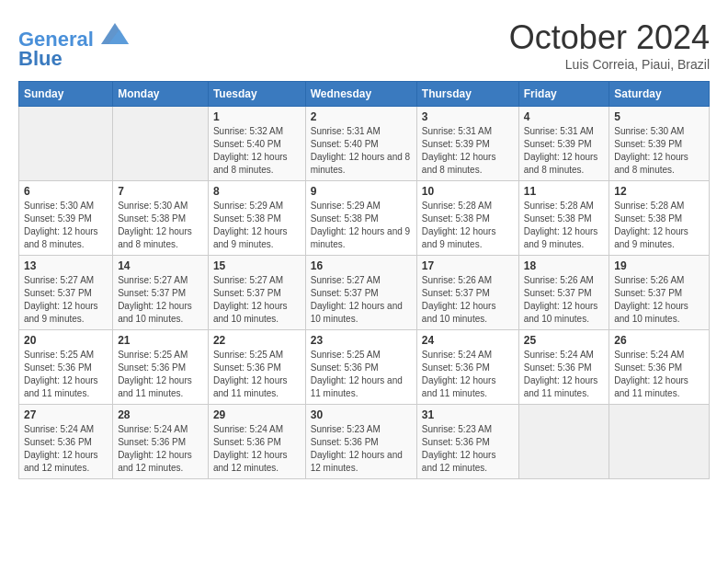 The image size is (728, 563). Describe the element at coordinates (361, 191) in the screenshot. I see `day-number: 9` at that location.